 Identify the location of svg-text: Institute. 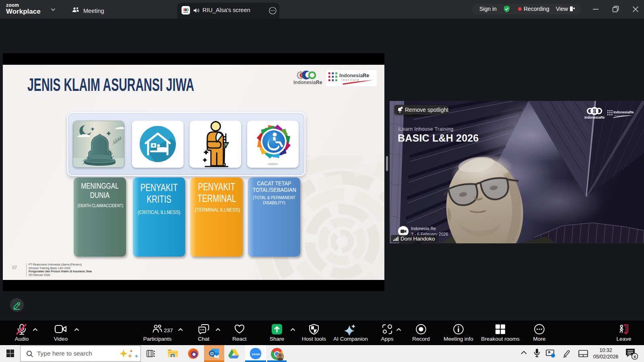
(351, 80).